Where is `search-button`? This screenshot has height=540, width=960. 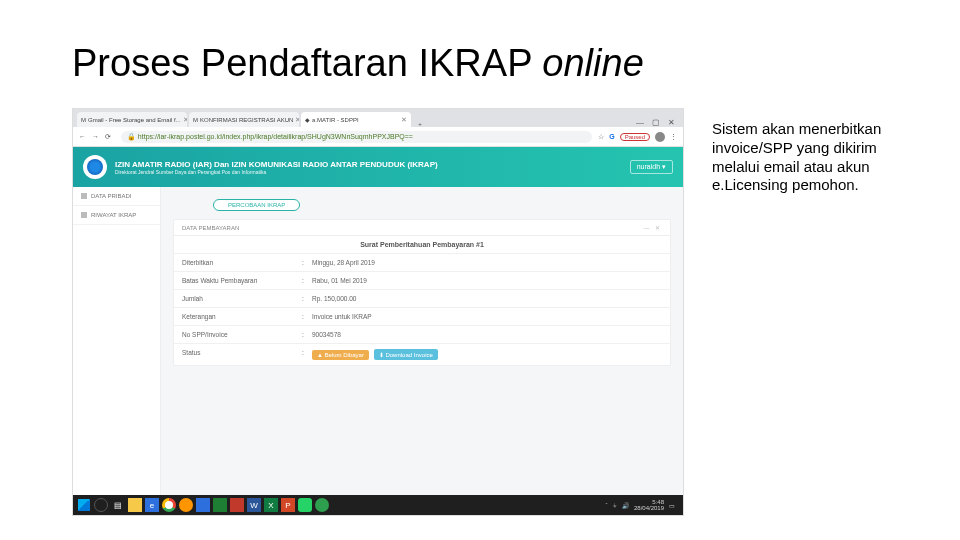
search-button is located at coordinates (101, 505).